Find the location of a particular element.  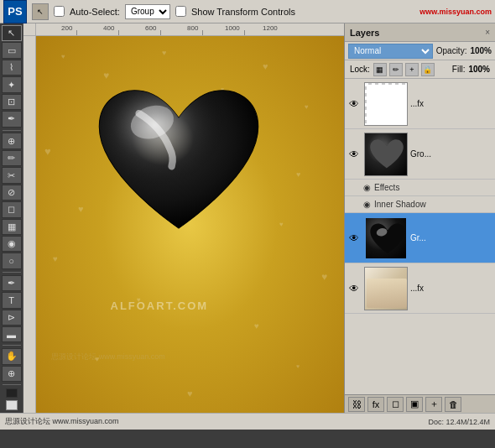

move-tool: ↖ is located at coordinates (12, 34).